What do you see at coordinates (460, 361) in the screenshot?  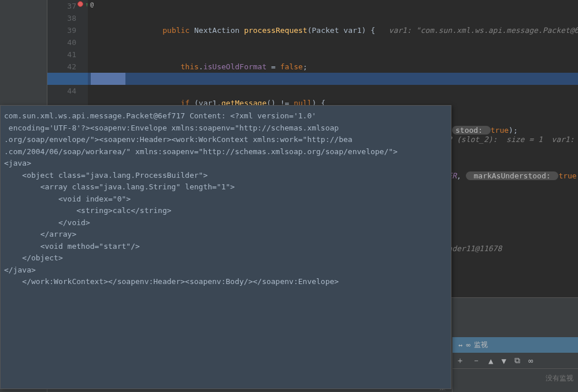 I see `add-watch-button: ＋` at bounding box center [460, 361].